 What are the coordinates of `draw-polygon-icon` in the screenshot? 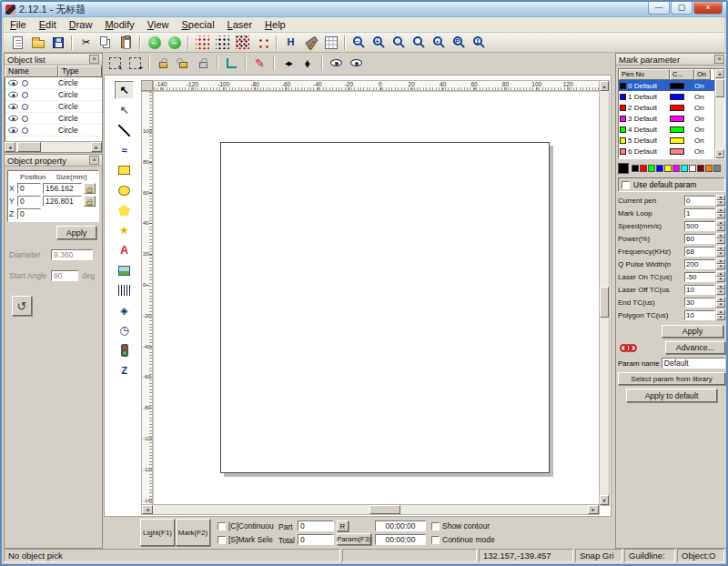 It's located at (124, 210).